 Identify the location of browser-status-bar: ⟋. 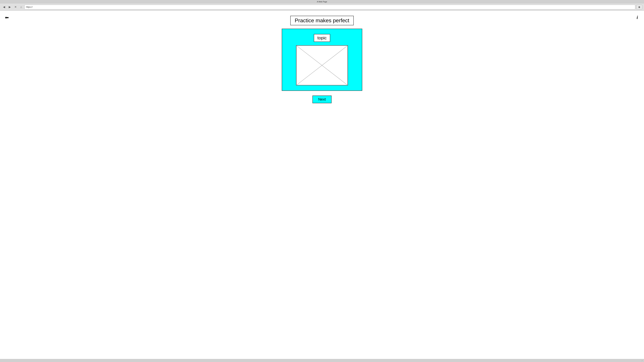
(322, 361).